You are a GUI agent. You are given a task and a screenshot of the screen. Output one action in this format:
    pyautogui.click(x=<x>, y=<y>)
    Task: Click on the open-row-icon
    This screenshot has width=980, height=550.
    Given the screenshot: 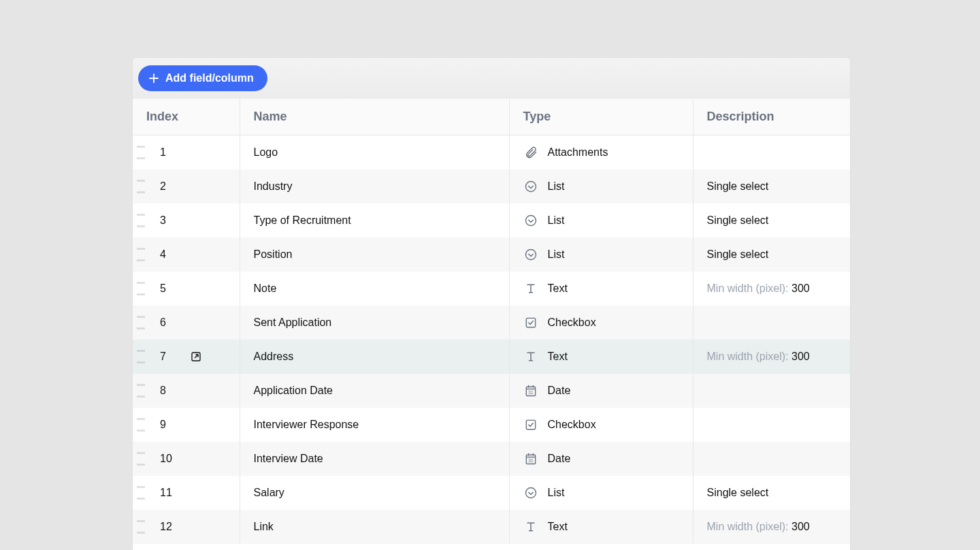 What is the action you would take?
    pyautogui.click(x=196, y=357)
    